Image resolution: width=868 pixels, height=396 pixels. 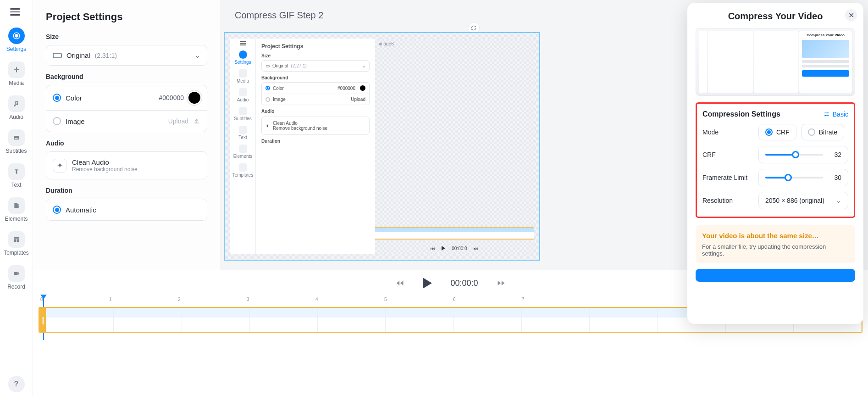 I want to click on nav-label: Audio, so click(x=17, y=117).